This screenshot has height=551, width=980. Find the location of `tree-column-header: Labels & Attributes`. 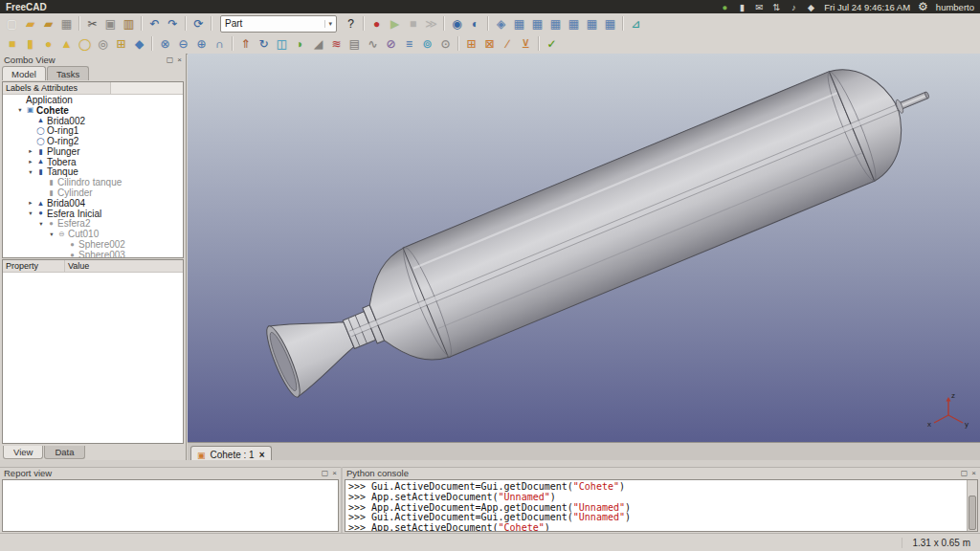

tree-column-header: Labels & Attributes is located at coordinates (57, 88).